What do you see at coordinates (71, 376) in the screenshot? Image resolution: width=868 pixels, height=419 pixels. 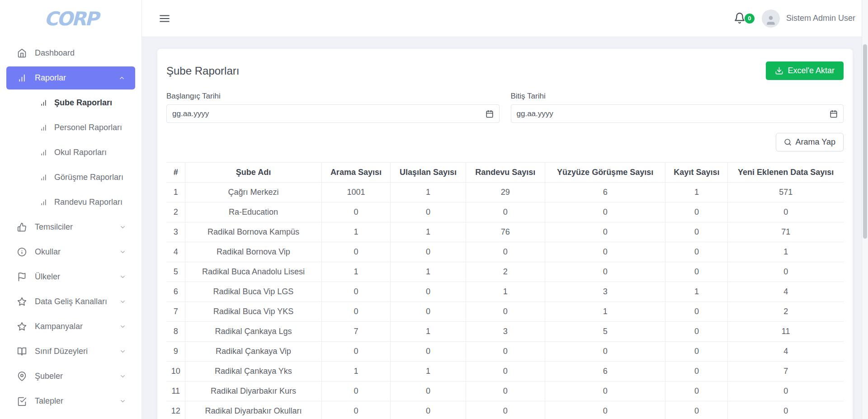 I see `sidebar-item-subeler: Şubeler` at bounding box center [71, 376].